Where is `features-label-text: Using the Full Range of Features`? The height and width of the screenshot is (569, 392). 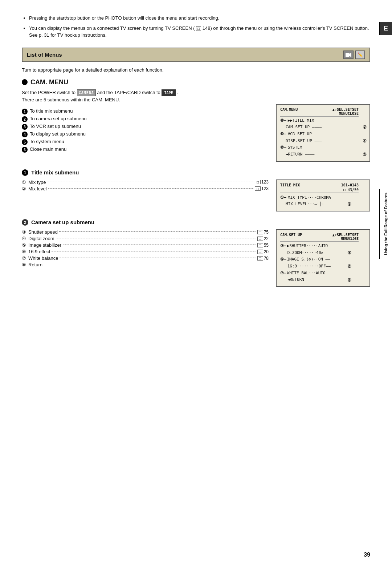
features-label-text: Using the Full Range of Features is located at coordinates (386, 224).